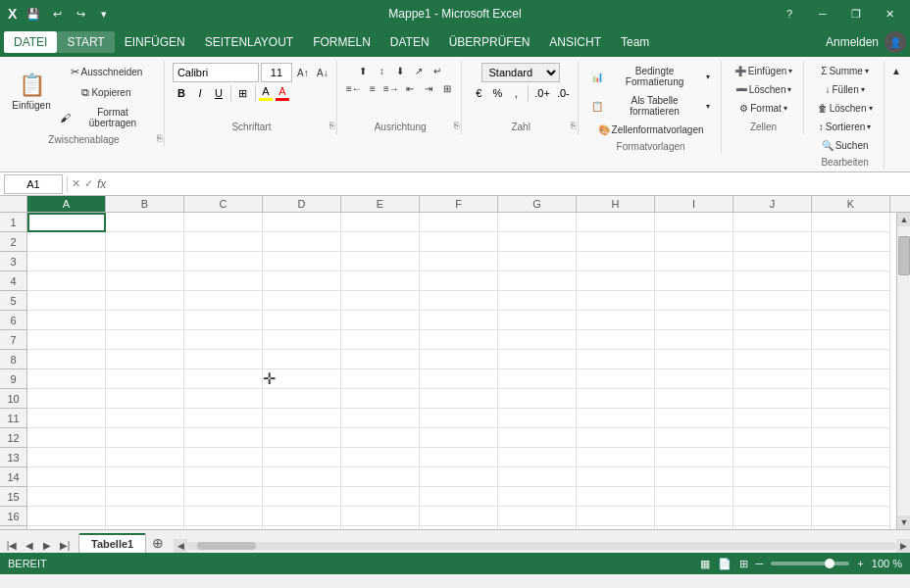 The width and height of the screenshot is (910, 588). I want to click on cell-D15, so click(302, 497).